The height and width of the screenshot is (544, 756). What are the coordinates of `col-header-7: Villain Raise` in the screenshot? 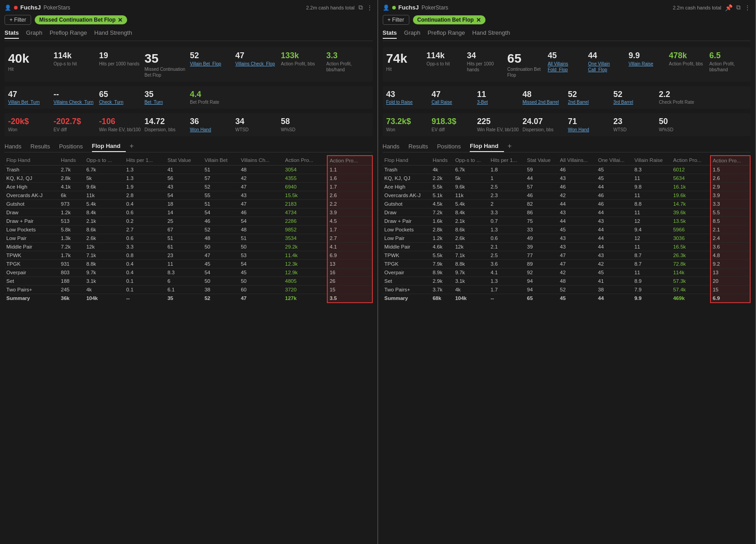 It's located at (652, 161).